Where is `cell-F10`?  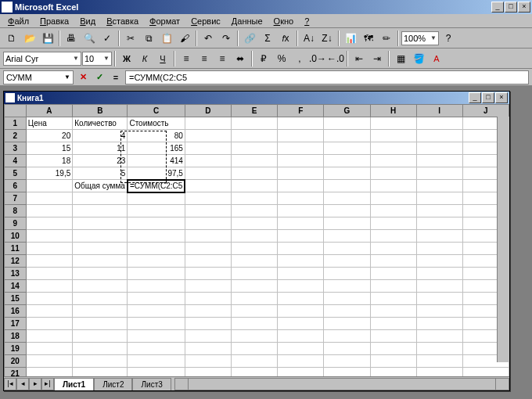
cell-F10 is located at coordinates (300, 236).